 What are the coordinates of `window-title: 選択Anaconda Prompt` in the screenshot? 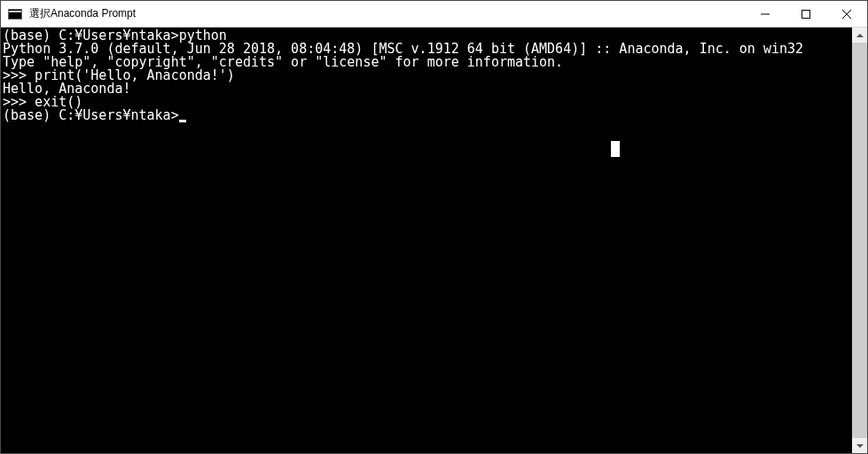 It's located at (387, 14).